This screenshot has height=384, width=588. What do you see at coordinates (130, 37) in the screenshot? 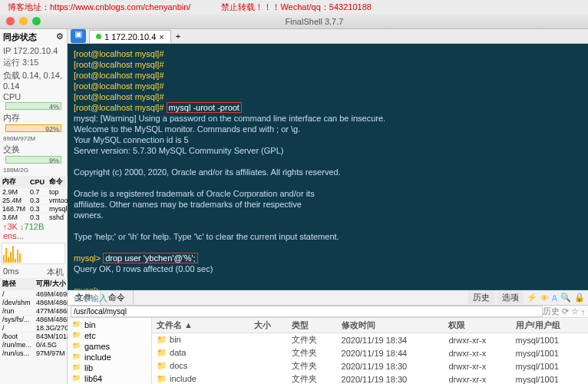
I see `session-tab: 1 172.20.10.4×` at bounding box center [130, 37].